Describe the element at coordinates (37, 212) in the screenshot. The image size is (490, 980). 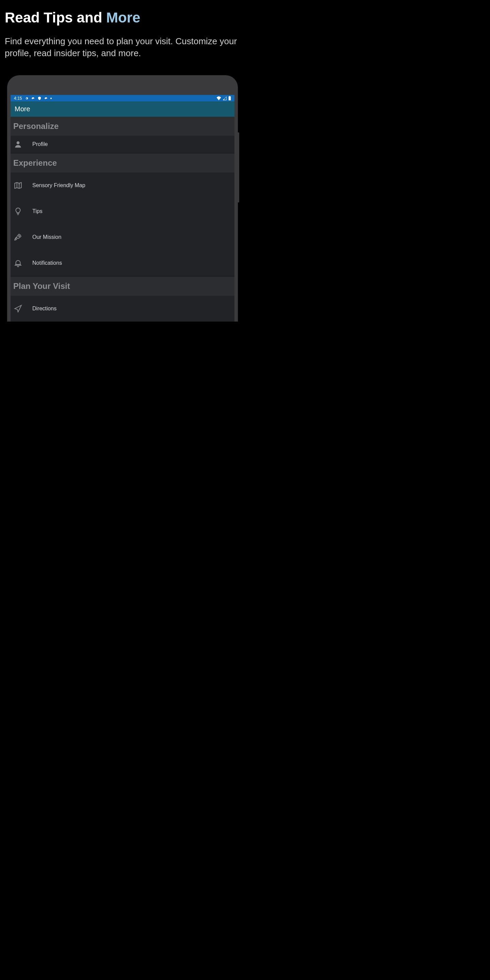
I see `list-item-label: Tips` at that location.